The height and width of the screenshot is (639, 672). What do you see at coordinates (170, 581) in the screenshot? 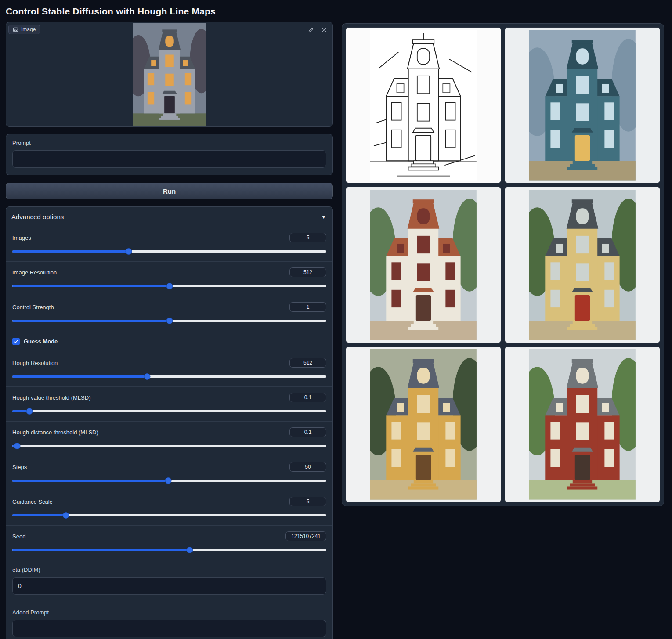
I see `eta-row: eta (DDIM)` at bounding box center [170, 581].